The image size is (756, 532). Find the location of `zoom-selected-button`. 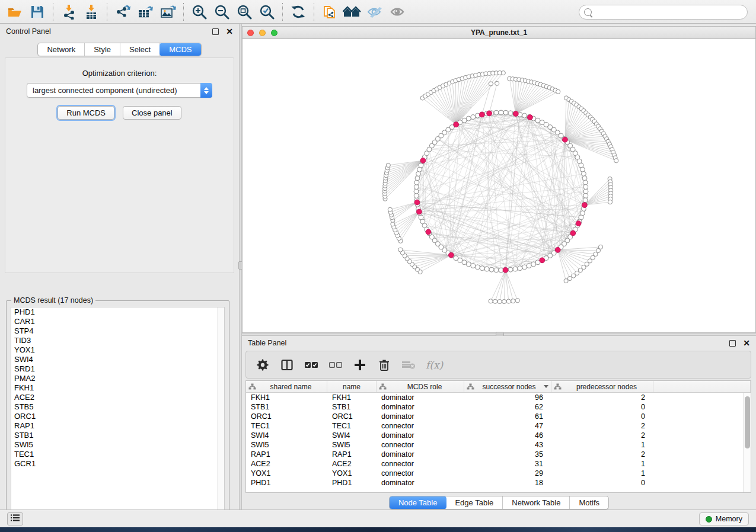

zoom-selected-button is located at coordinates (267, 12).